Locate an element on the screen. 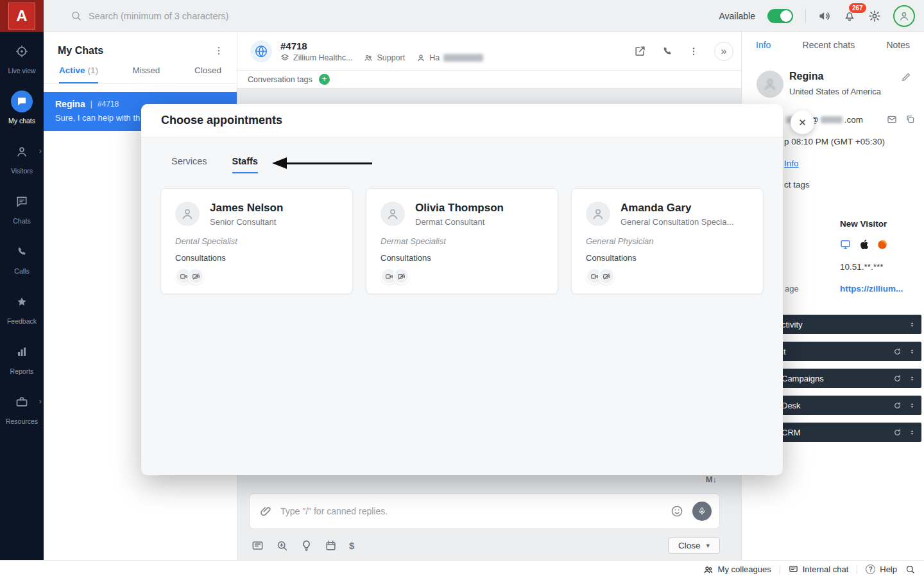 Image resolution: width=924 pixels, height=578 pixels. person-icon is located at coordinates (421, 58).